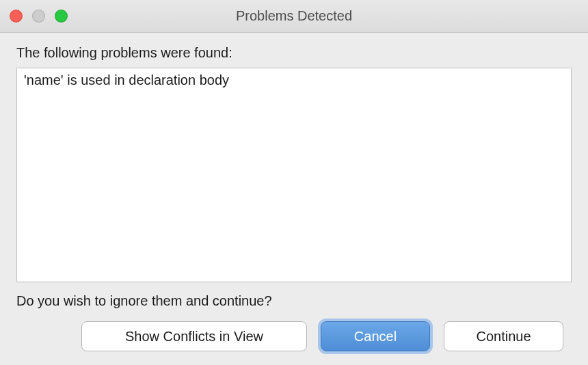 This screenshot has height=365, width=588. What do you see at coordinates (294, 53) in the screenshot?
I see `problems-heading: The following problems were found:` at bounding box center [294, 53].